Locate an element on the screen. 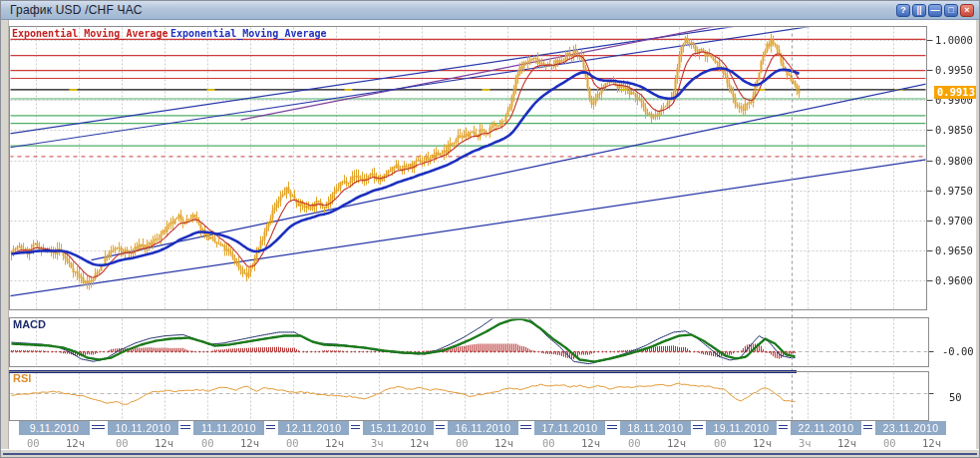 This screenshot has height=458, width=980. price-tick-label: 0.9850 is located at coordinates (954, 130).